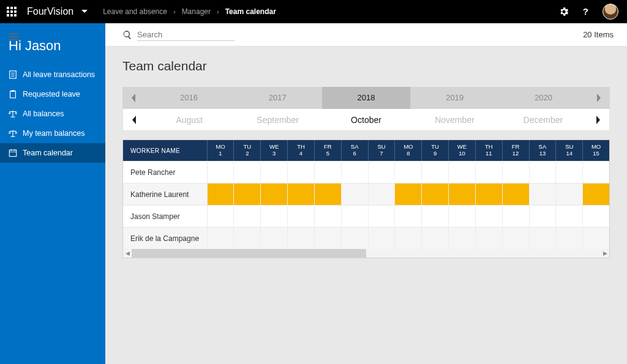 The image size is (627, 364). What do you see at coordinates (135, 12) in the screenshot?
I see `breadcrumb-level-1: Leave and absence` at bounding box center [135, 12].